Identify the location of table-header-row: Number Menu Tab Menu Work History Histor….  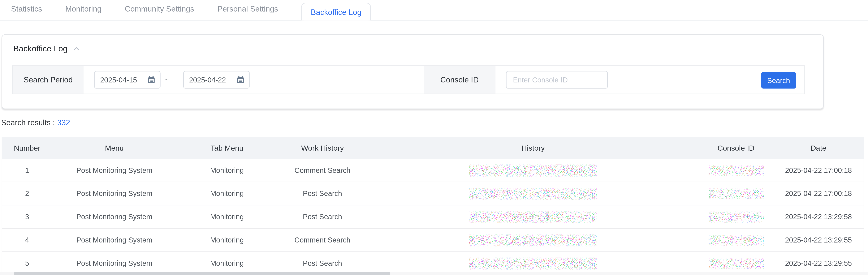
(433, 148).